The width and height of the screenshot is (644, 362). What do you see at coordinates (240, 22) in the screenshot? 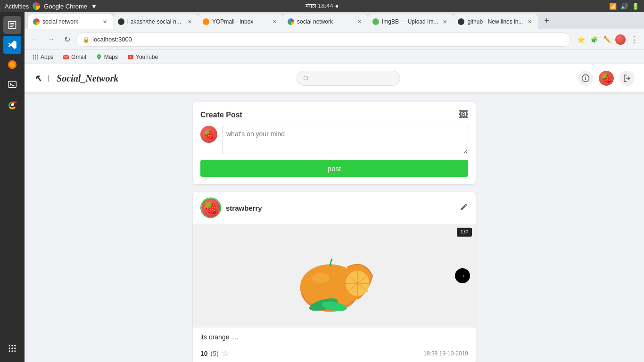
I see `tab-yopmail: YOPmail - Inbox ✕` at bounding box center [240, 22].